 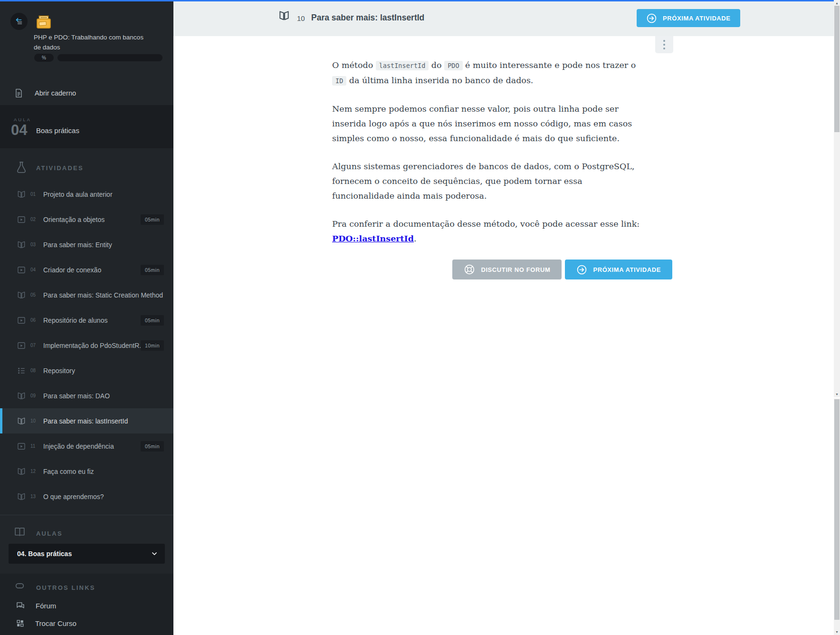 I want to click on activities-list: 01 Projeto da aula anterior 02 Orientaçã…, so click(x=86, y=345).